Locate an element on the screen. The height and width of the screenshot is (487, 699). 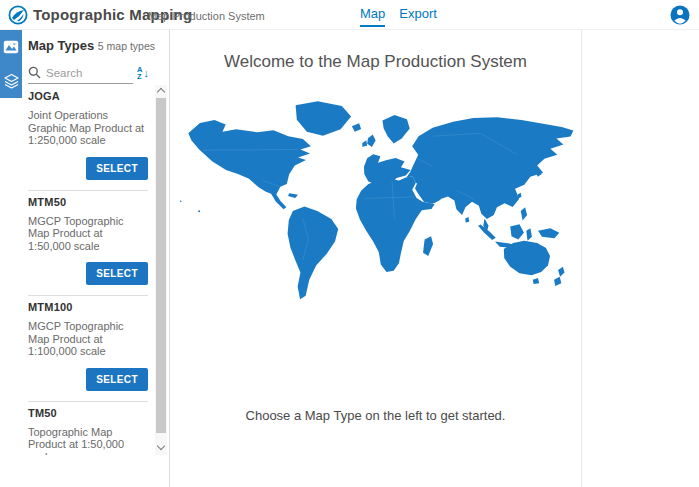
sidebar-scrollbar is located at coordinates (161, 270).